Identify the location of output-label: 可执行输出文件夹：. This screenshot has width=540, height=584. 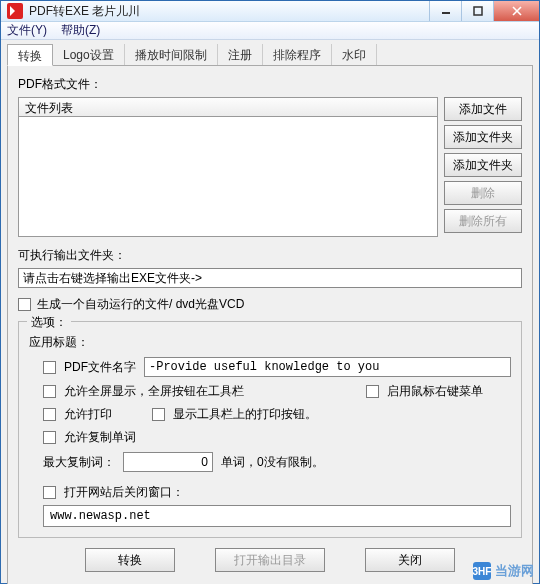
(270, 256).